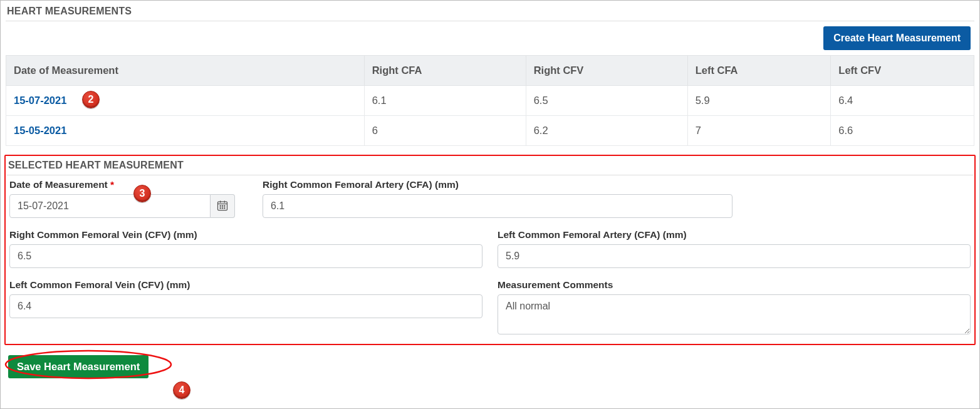 This screenshot has height=409, width=980. I want to click on measurement-date-link: 15-05-2021, so click(40, 130).